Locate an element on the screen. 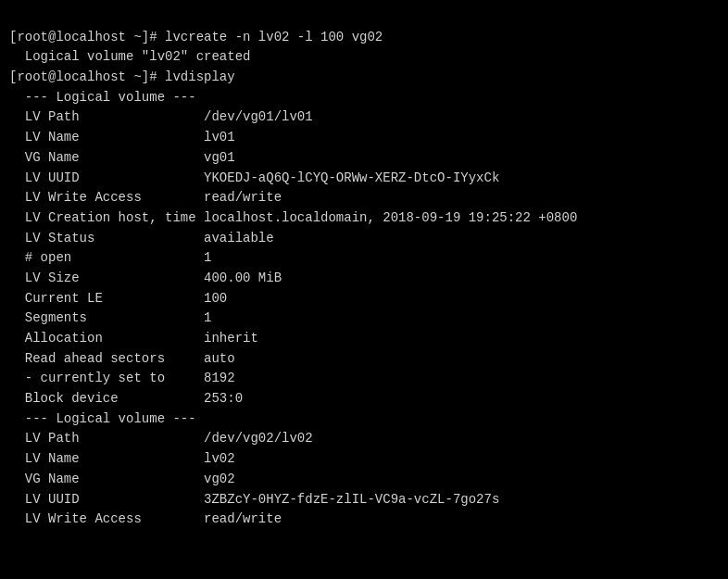  output-line: LV Name lv01 is located at coordinates (364, 138).